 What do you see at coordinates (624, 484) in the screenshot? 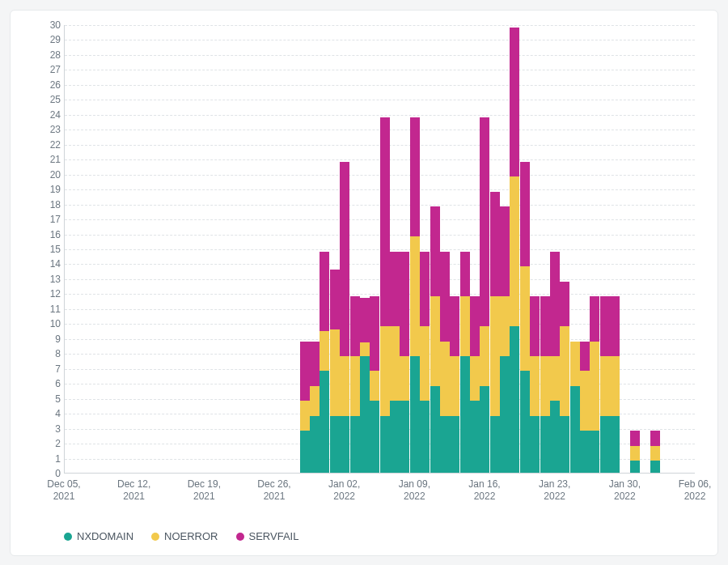
I see `x-tick-line1: Jan 30,` at bounding box center [624, 484].